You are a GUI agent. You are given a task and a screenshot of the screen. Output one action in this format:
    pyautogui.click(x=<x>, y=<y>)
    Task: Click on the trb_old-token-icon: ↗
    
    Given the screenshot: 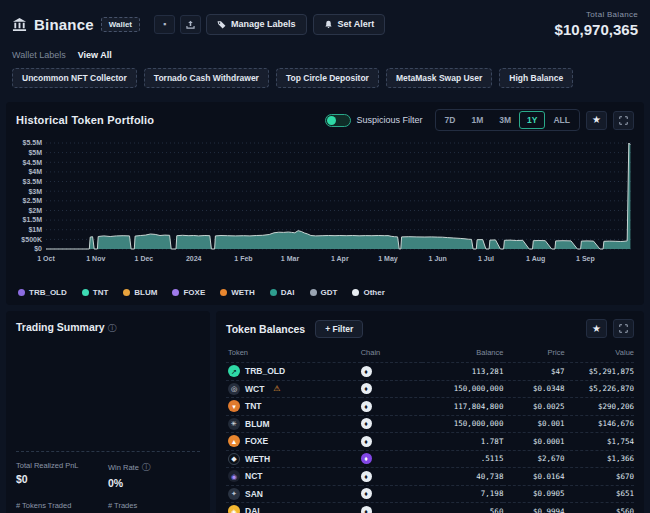 What is the action you would take?
    pyautogui.click(x=234, y=371)
    